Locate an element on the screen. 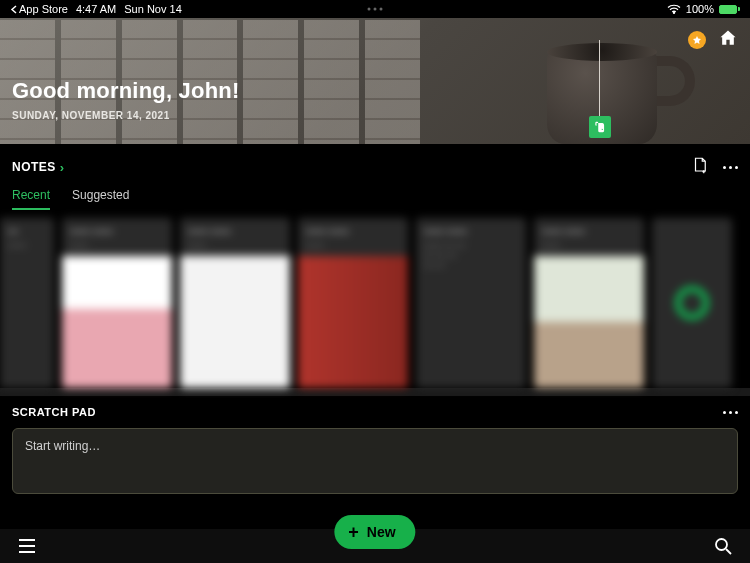  tab-recent: Recent is located at coordinates (31, 199).